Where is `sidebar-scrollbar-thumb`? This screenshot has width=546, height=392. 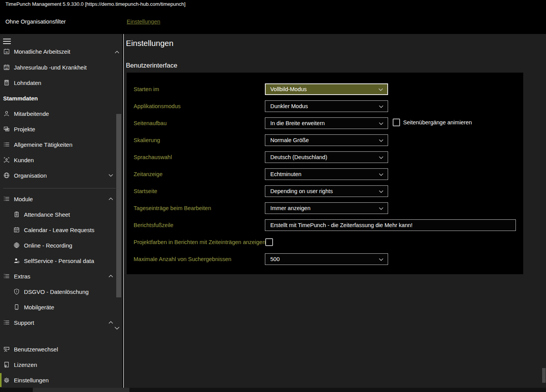 sidebar-scrollbar-thumb is located at coordinates (119, 205).